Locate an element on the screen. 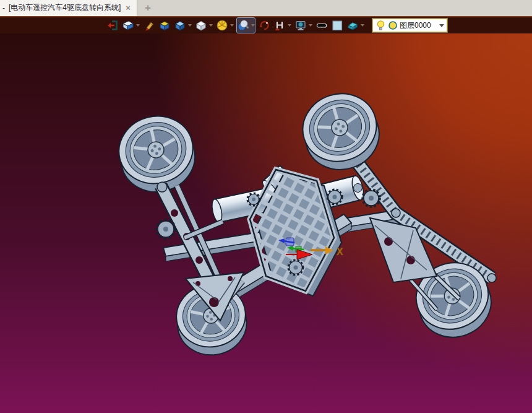 This screenshot has width=532, height=413. shaded-edges-view-icon is located at coordinates (165, 25).